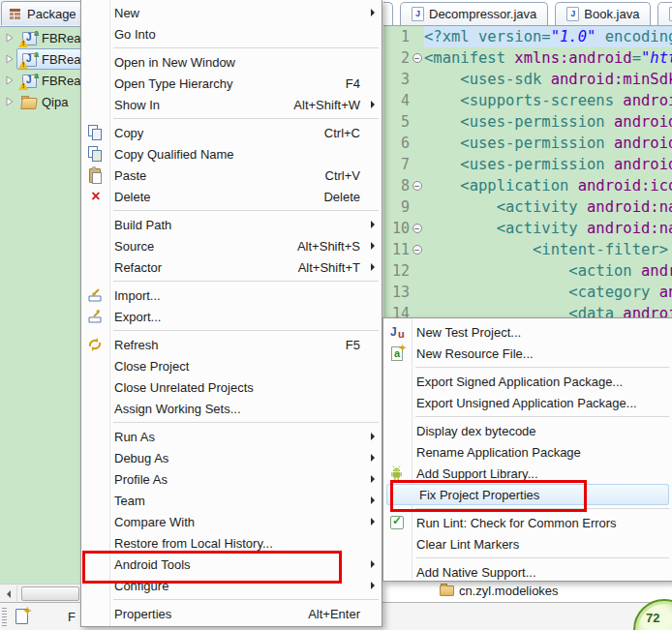 Image resolution: width=672 pixels, height=630 pixels. Describe the element at coordinates (528, 165) in the screenshot. I see `code-line-7: 7 <uses-permission android:name` at that location.